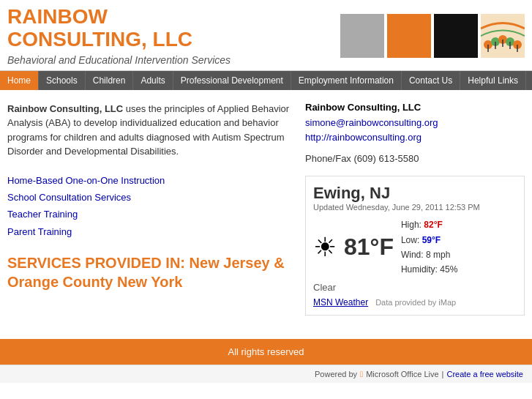 This screenshot has height=399, width=532. I want to click on site-title: RAINBOW CONSULTING, LLC, so click(174, 29).